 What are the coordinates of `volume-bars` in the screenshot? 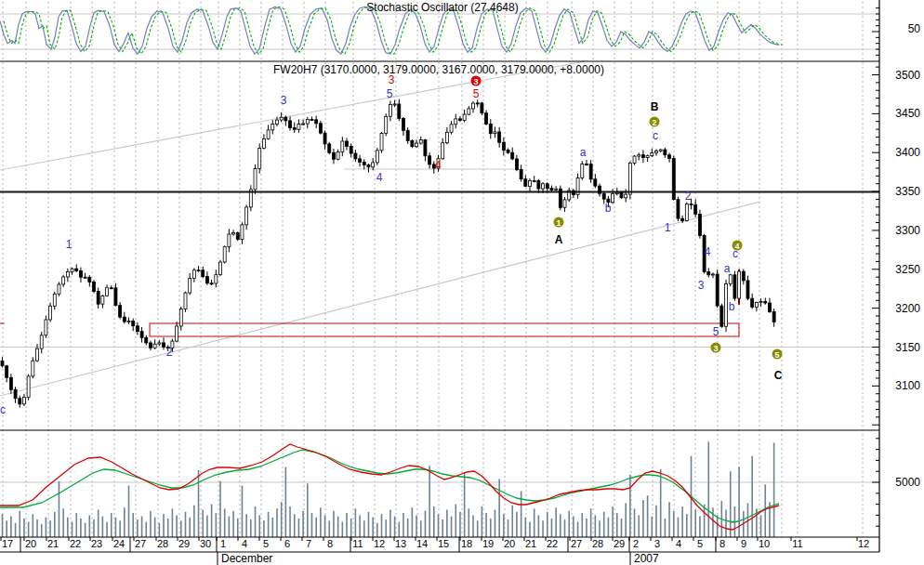 It's located at (389, 489).